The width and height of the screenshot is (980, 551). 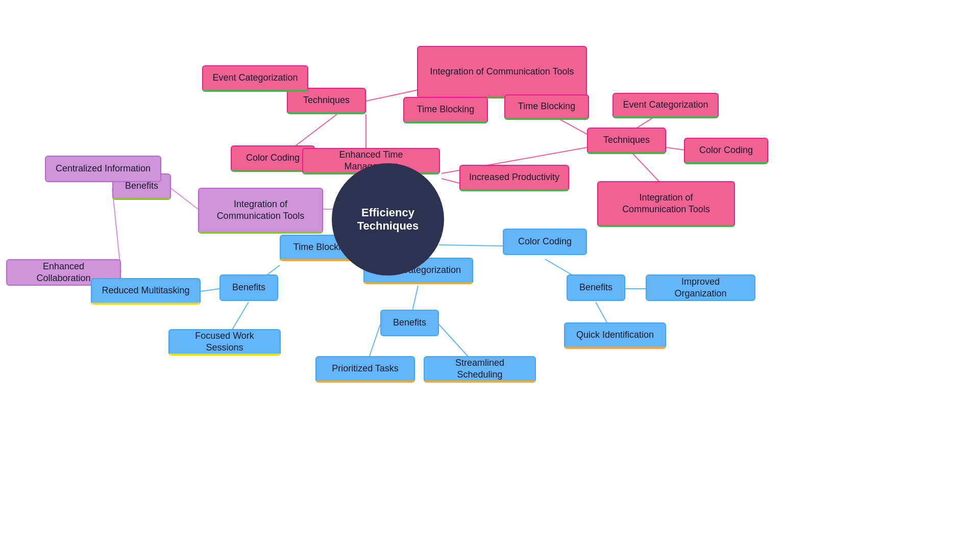 What do you see at coordinates (388, 219) in the screenshot?
I see `center-node: Efficiency Techniques` at bounding box center [388, 219].